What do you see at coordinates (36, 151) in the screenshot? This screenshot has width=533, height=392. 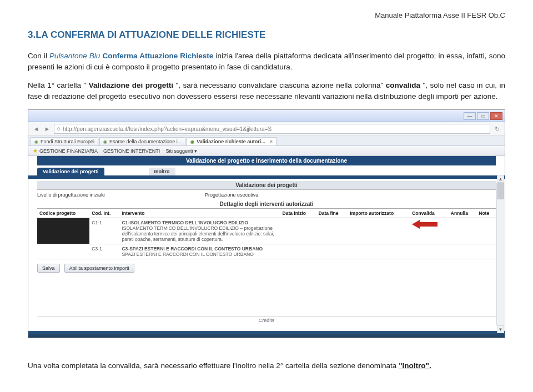 I see `star-icon: ★` at bounding box center [36, 151].